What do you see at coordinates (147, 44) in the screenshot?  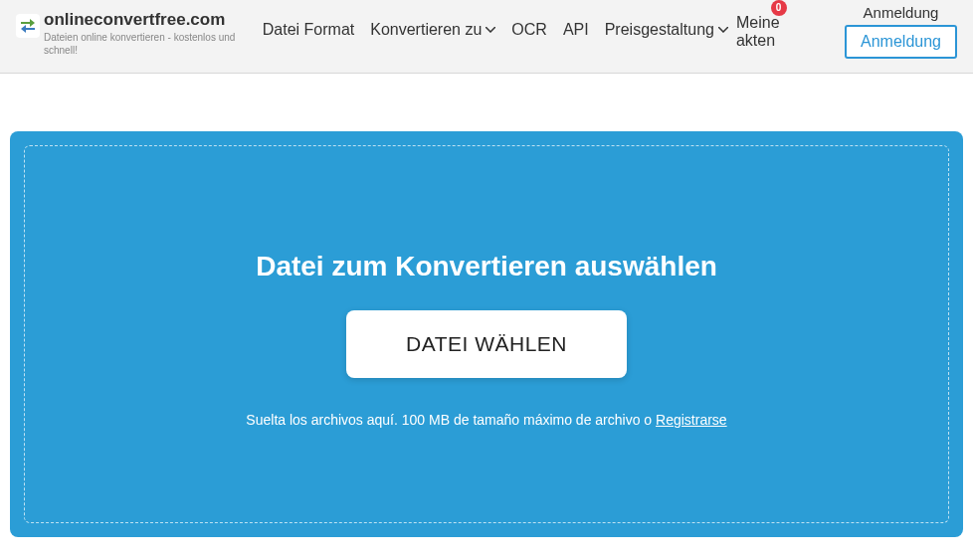 I see `tagline: Dateien online konvertieren - kostenlos …` at bounding box center [147, 44].